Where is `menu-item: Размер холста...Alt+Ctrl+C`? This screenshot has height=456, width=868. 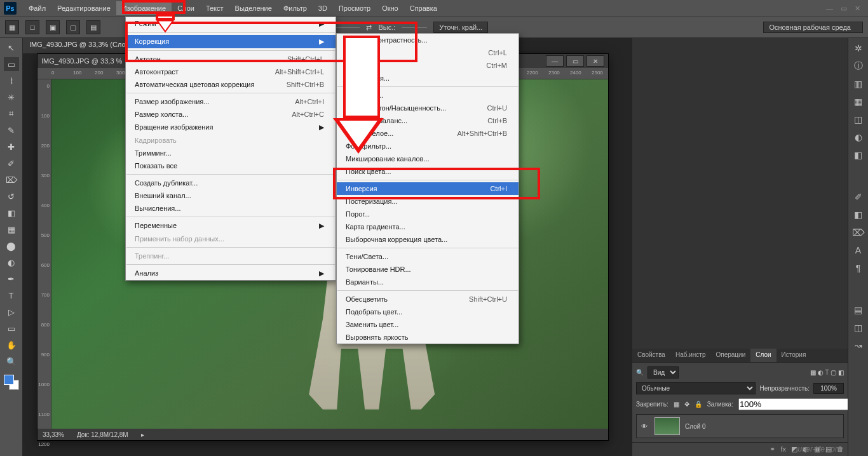 menu-item: Размер холста...Alt+Ctrl+C is located at coordinates (231, 114).